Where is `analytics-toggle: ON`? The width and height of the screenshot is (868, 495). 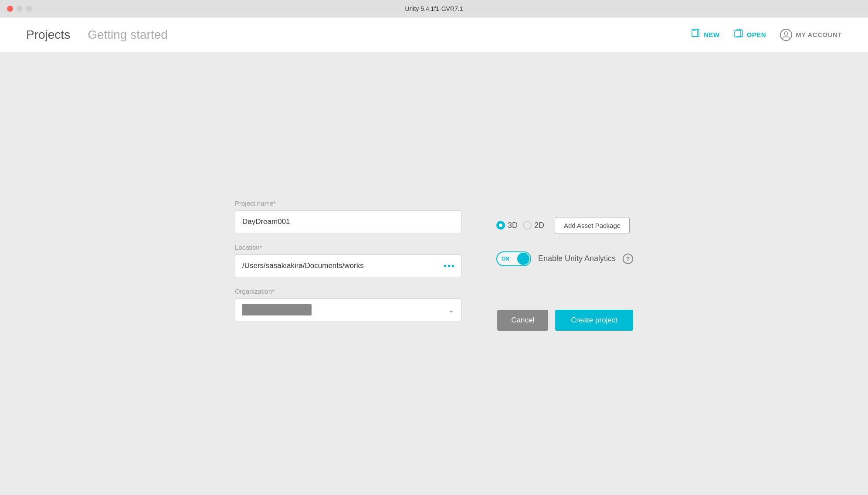
analytics-toggle: ON is located at coordinates (514, 259).